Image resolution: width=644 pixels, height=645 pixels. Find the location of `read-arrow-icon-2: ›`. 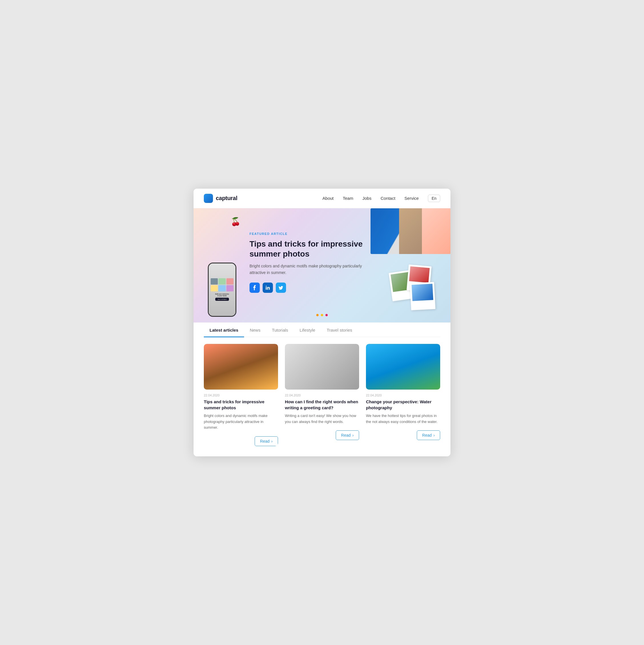

read-arrow-icon-2: › is located at coordinates (353, 435).